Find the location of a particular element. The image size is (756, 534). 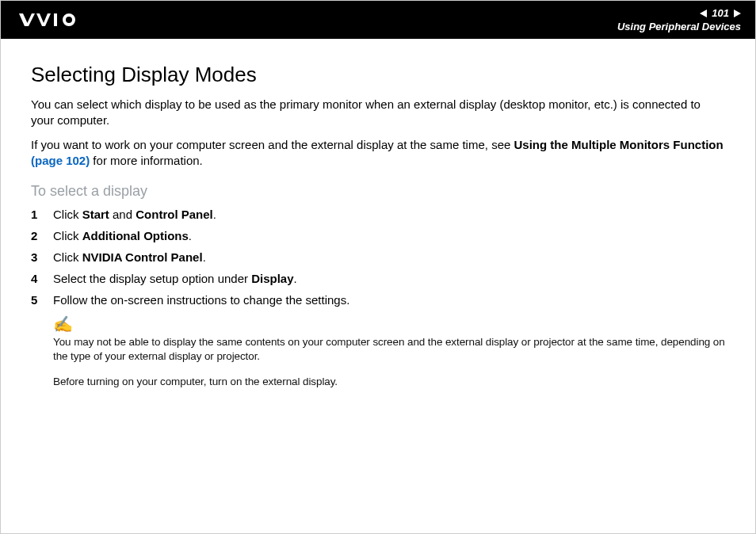

step-text: Follow the on-screen instructions to cha… is located at coordinates (201, 299).